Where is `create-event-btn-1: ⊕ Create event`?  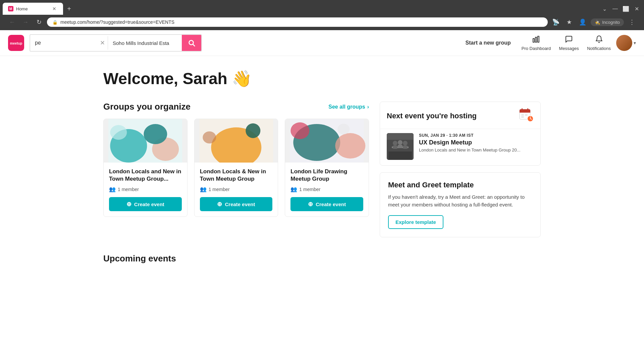
create-event-btn-1: ⊕ Create event is located at coordinates (146, 204).